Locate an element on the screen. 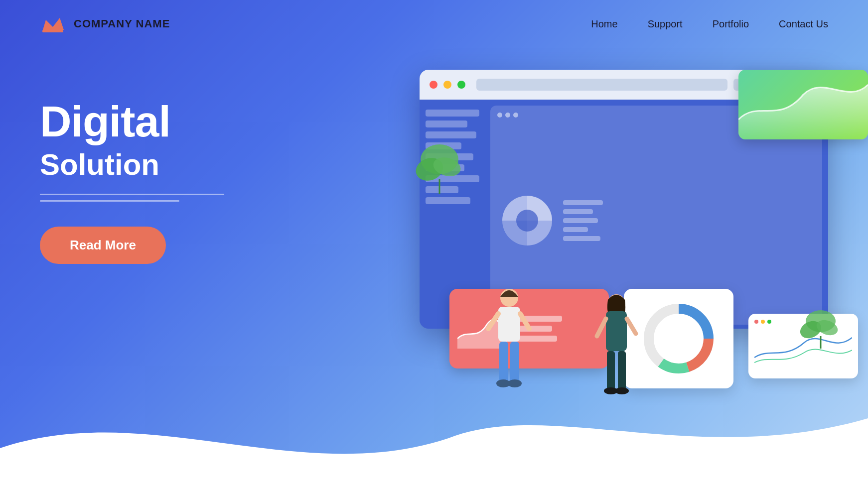 Image resolution: width=868 pixels, height=488 pixels. nav-home: Home is located at coordinates (604, 24).